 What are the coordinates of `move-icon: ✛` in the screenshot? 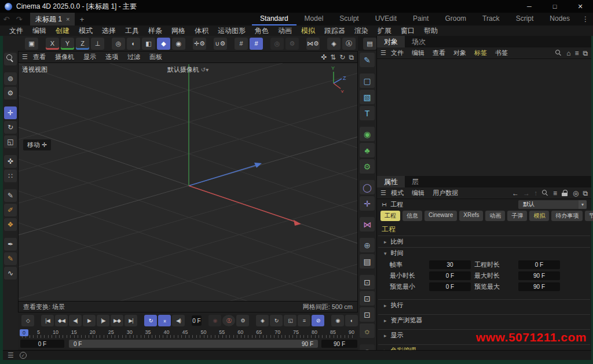 It's located at (10, 113).